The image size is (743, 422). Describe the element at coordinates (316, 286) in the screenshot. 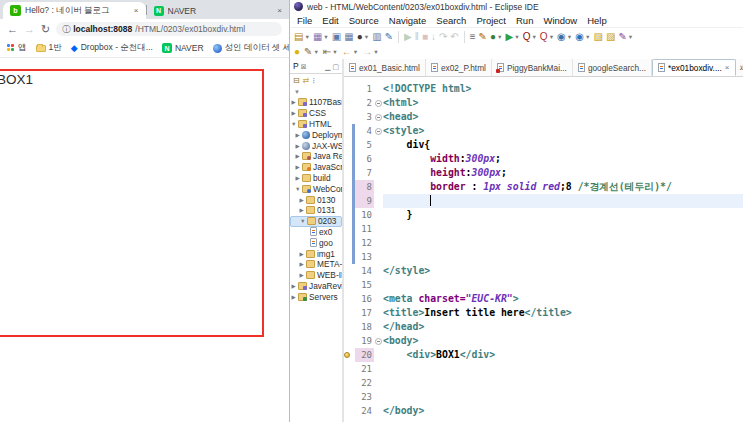

I see `tree-item-javareview: ▶JavaReview` at that location.